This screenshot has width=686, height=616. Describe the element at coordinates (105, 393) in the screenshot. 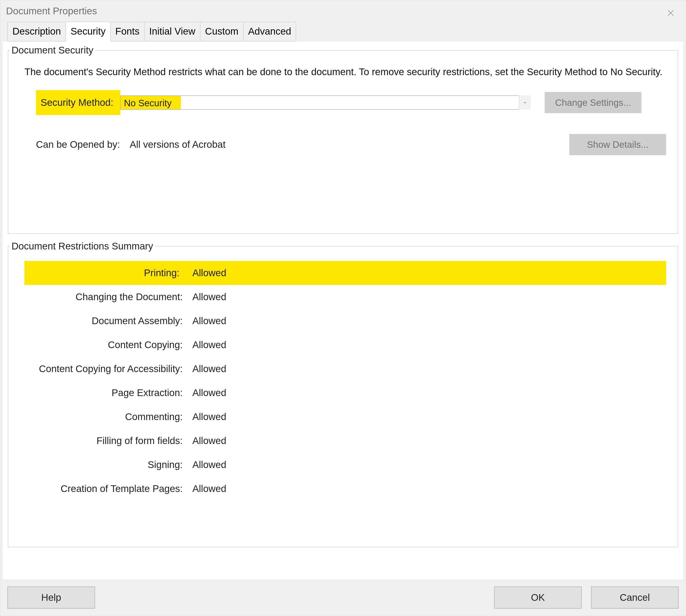

I see `restriction-label: Page Extraction:` at that location.